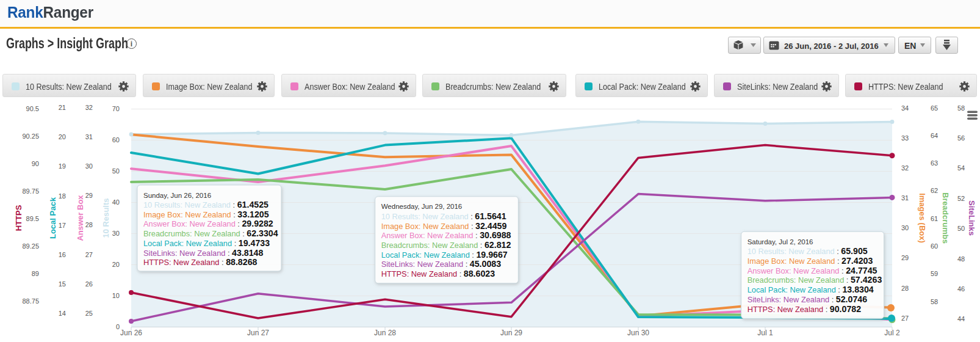  I want to click on svg-text: 90, so click(35, 164).